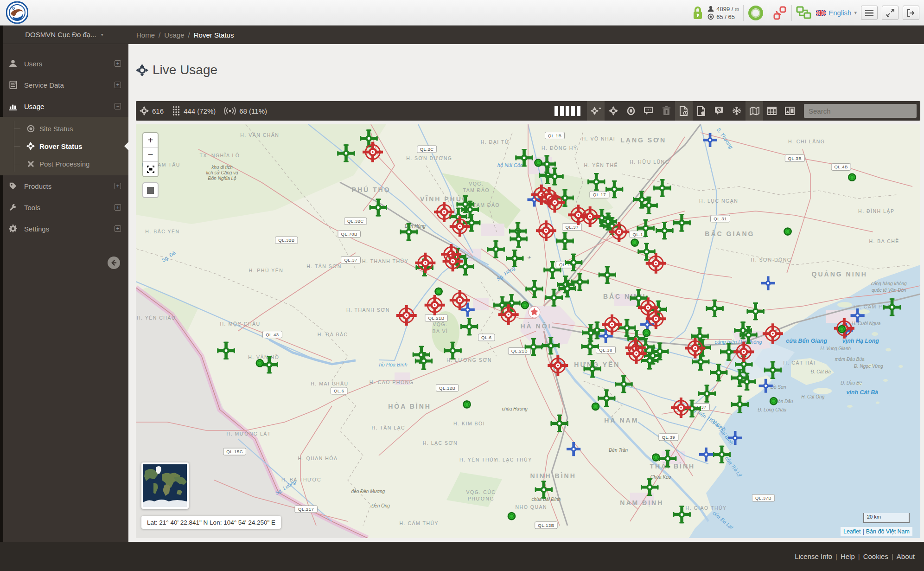 Image resolution: width=924 pixels, height=571 pixels. I want to click on breadcrumb-item: Home, so click(146, 35).